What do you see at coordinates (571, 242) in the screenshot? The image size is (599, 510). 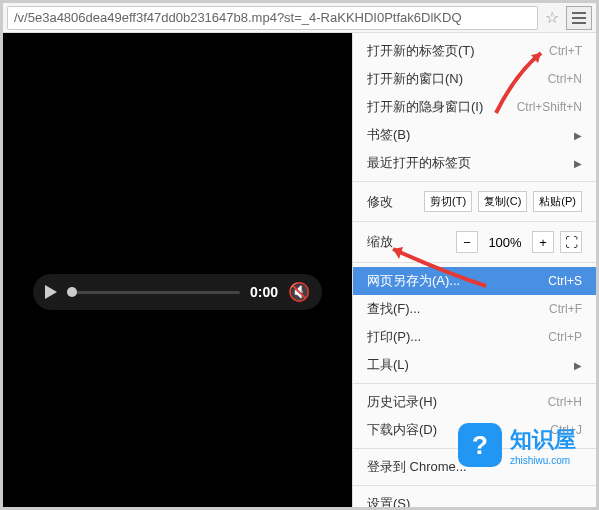 I see `fullscreen-button: ⛶` at bounding box center [571, 242].